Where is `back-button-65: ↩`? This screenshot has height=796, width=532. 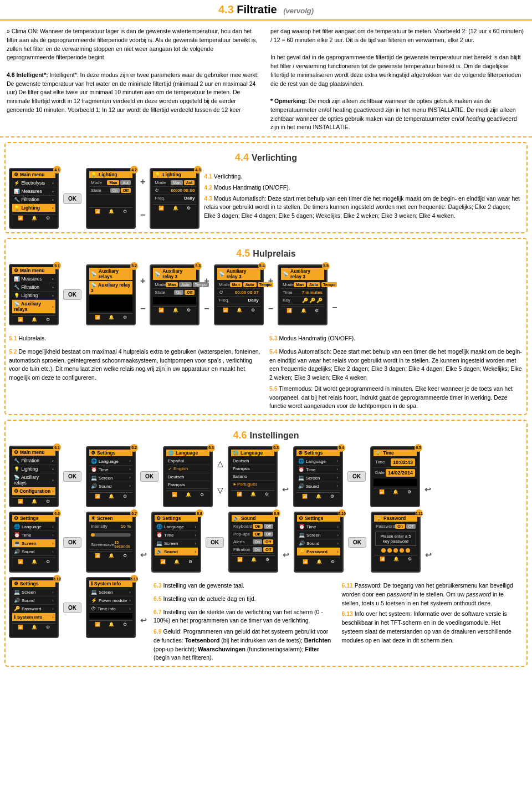 back-button-65: ↩ is located at coordinates (428, 489).